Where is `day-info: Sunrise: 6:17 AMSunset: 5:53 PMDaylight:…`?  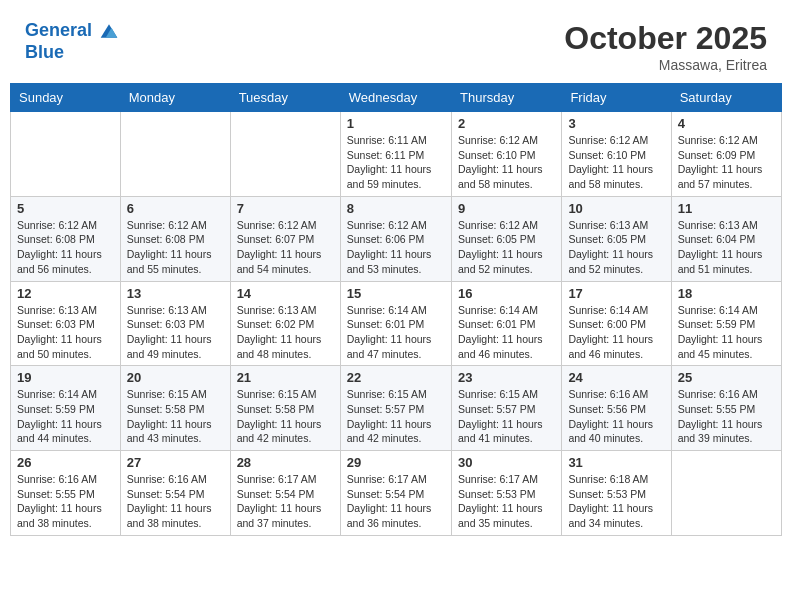
day-info: Sunrise: 6:17 AMSunset: 5:53 PMDaylight:… is located at coordinates (506, 502).